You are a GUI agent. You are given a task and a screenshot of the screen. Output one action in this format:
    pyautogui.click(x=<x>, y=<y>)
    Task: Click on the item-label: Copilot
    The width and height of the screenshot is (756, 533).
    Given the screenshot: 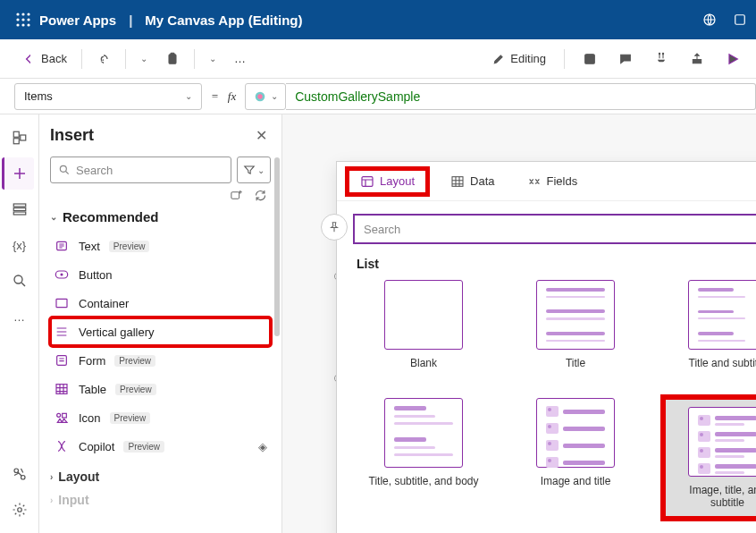 What is the action you would take?
    pyautogui.click(x=97, y=447)
    